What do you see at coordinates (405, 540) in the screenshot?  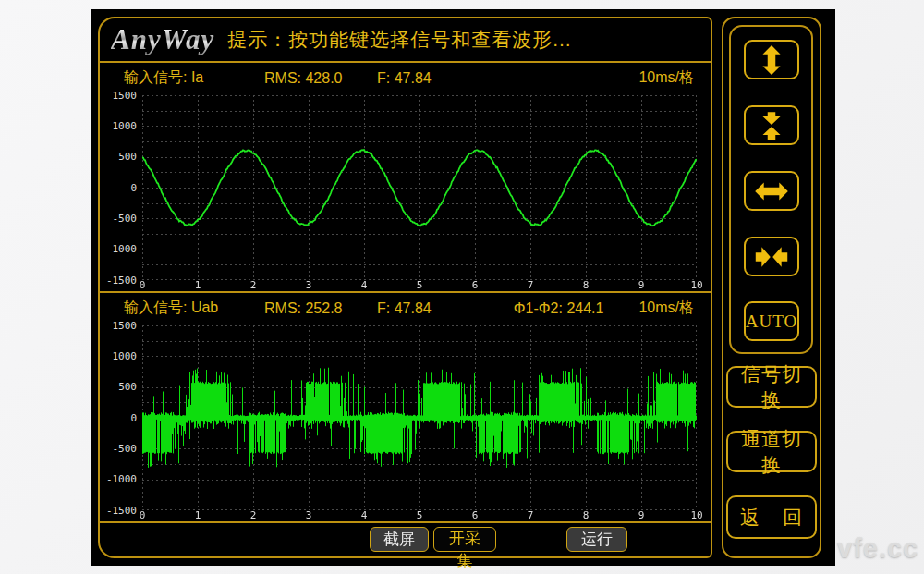 I see `panel-footer: 截屏 开采集 运行` at bounding box center [405, 540].